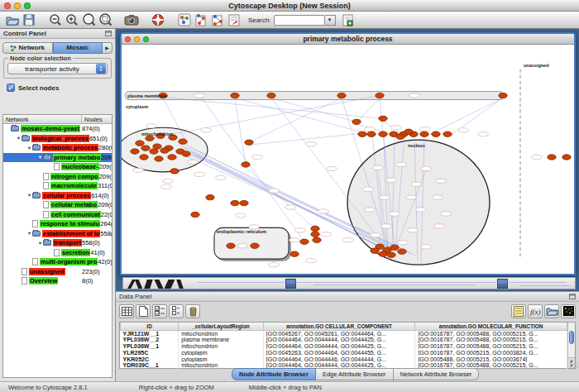  What do you see at coordinates (12, 20) in the screenshot?
I see `open-session-icon` at bounding box center [12, 20].